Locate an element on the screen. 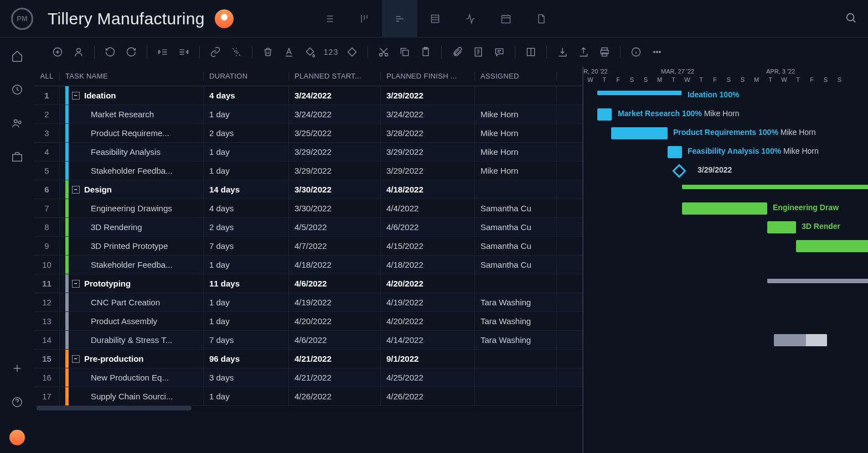  view-calendar-icon is located at coordinates (506, 19).